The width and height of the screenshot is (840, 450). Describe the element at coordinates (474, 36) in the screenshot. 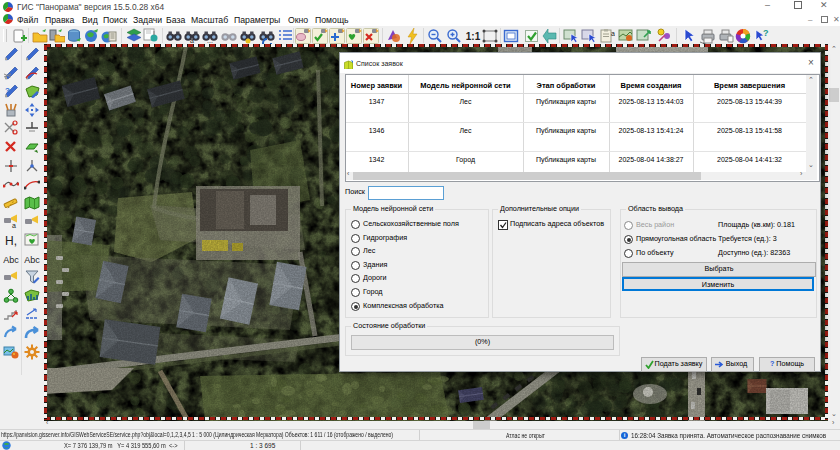

I see `svg-text: 1:1` at that location.